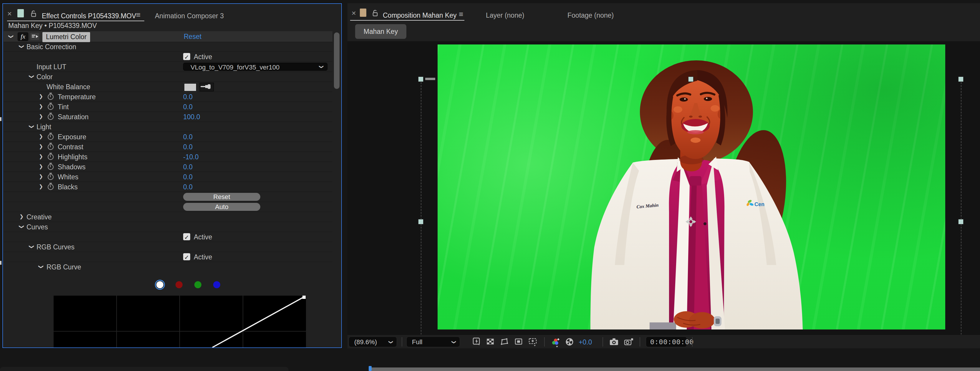  Describe the element at coordinates (221, 197) in the screenshot. I see `reset-button: Reset` at that location.